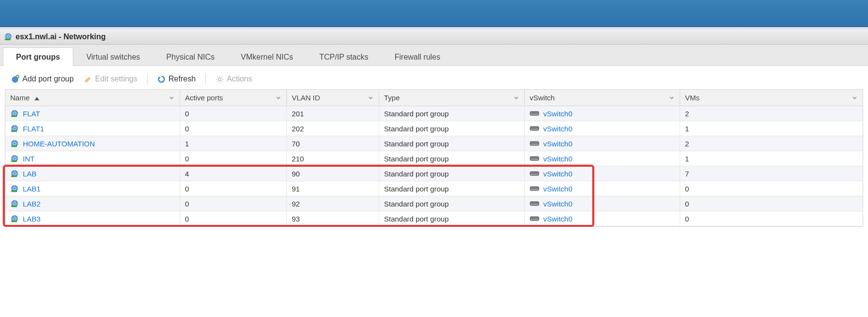 The image size is (868, 317). Describe the element at coordinates (30, 174) in the screenshot. I see `port-group-link: LAB` at that location.